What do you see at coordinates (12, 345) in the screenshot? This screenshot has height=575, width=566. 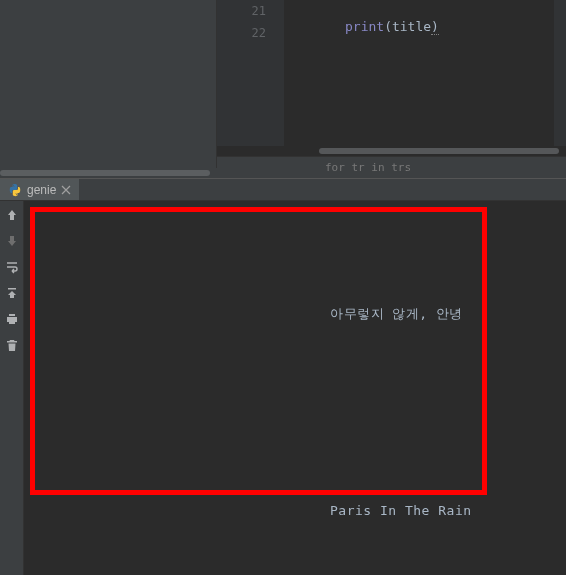 I see `trash-icon` at bounding box center [12, 345].